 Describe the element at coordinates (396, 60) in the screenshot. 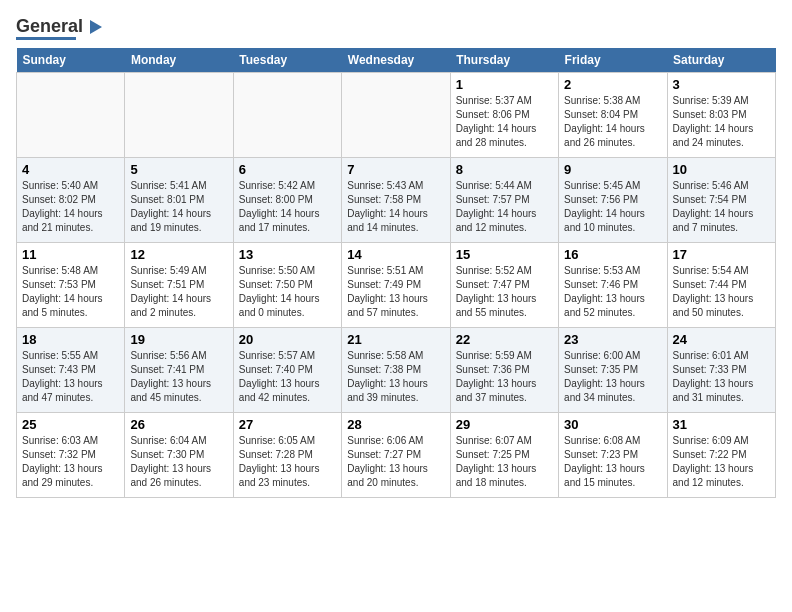

I see `calendar-header: SundayMondayTuesdayWednesdayThursdayFrid…` at that location.